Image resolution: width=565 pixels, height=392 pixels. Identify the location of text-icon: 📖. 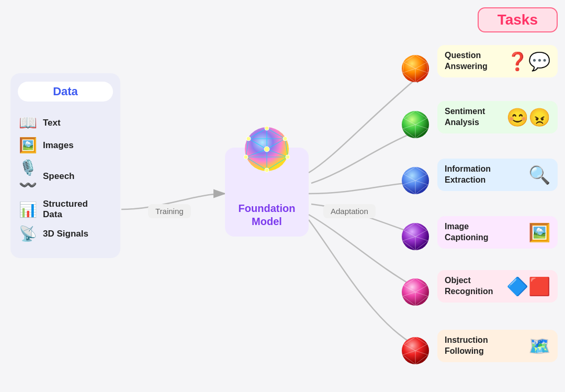
(28, 122).